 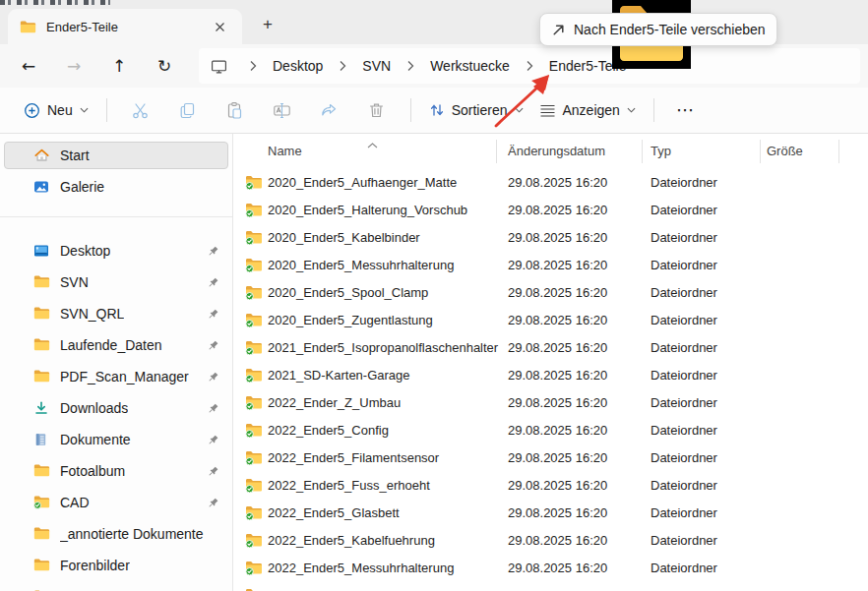 I want to click on breadcrumb-item: SVN, so click(x=376, y=66).